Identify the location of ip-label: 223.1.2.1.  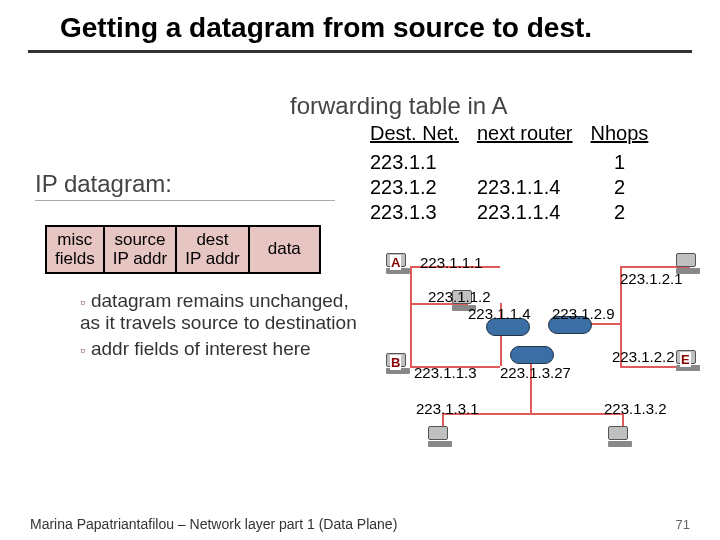
(652, 278).